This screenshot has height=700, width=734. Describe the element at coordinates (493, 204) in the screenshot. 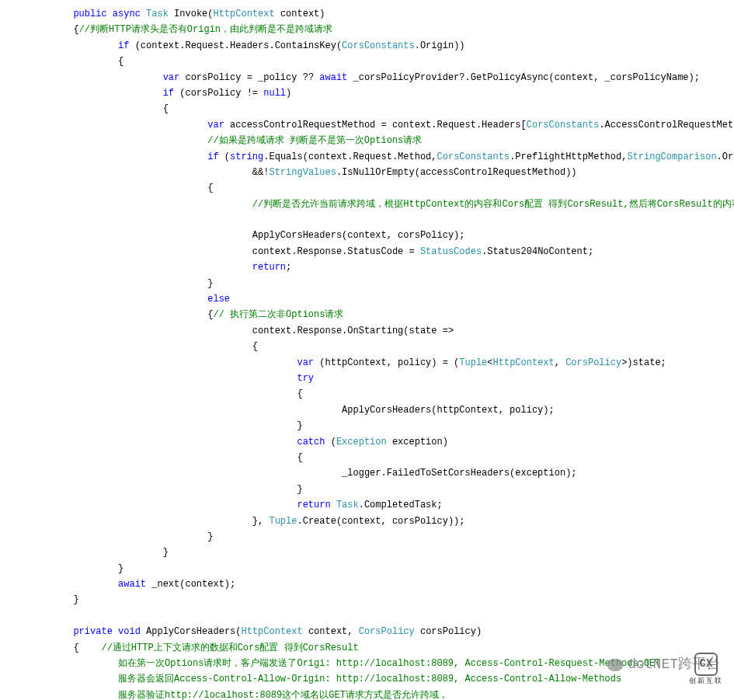

I see `comment-token: //判断是否允许当前请求跨域，根据HttpContext的内容和Cors配置 得…` at that location.